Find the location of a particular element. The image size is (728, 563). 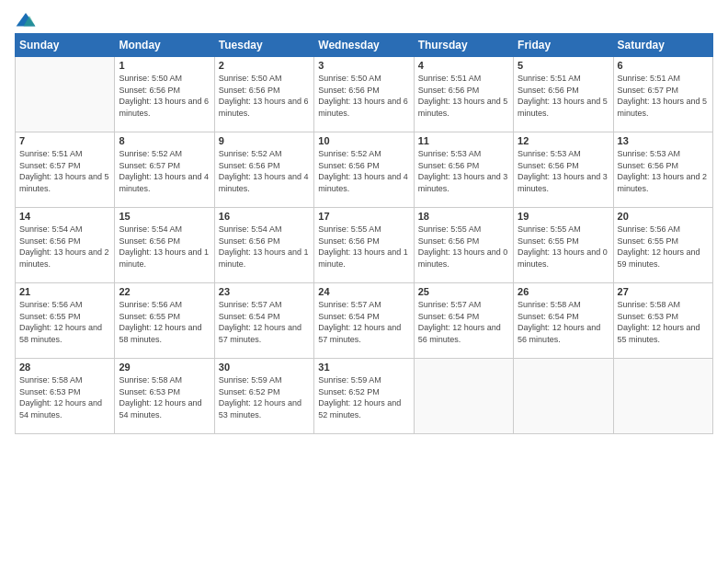

header-wednesday: Wednesday is located at coordinates (364, 46).